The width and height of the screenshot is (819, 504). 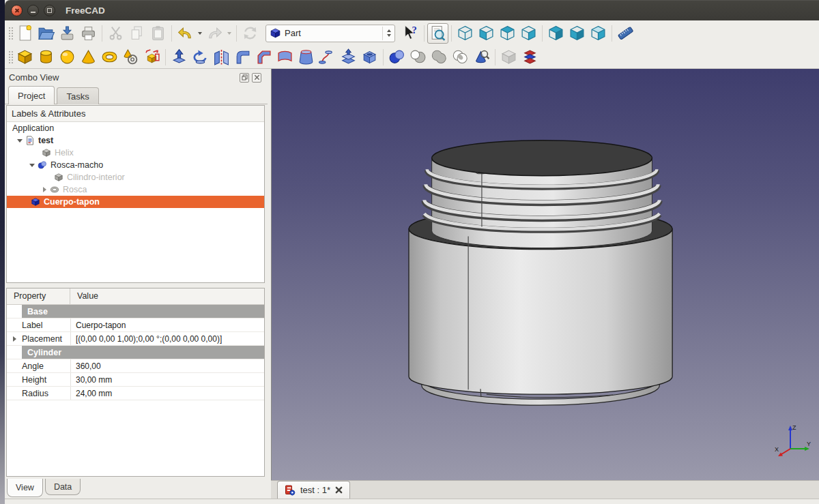 I want to click on thickness-button, so click(x=370, y=57).